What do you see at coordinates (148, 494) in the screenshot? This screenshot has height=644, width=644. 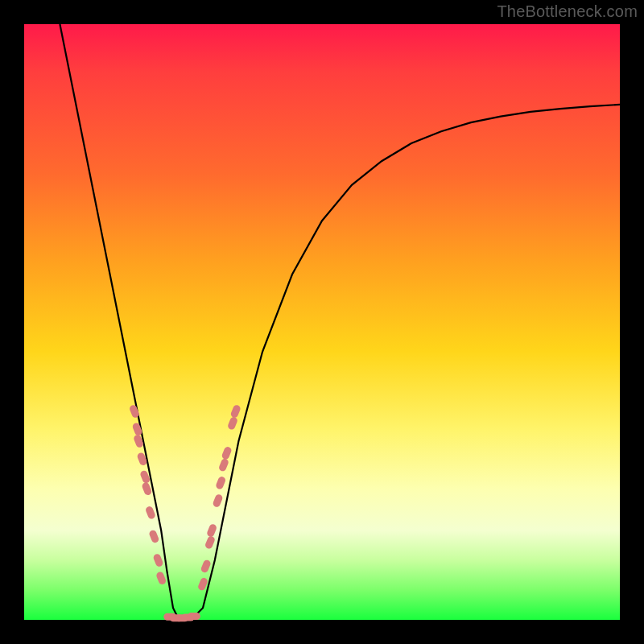 I see `markers-left-branch` at bounding box center [148, 494].